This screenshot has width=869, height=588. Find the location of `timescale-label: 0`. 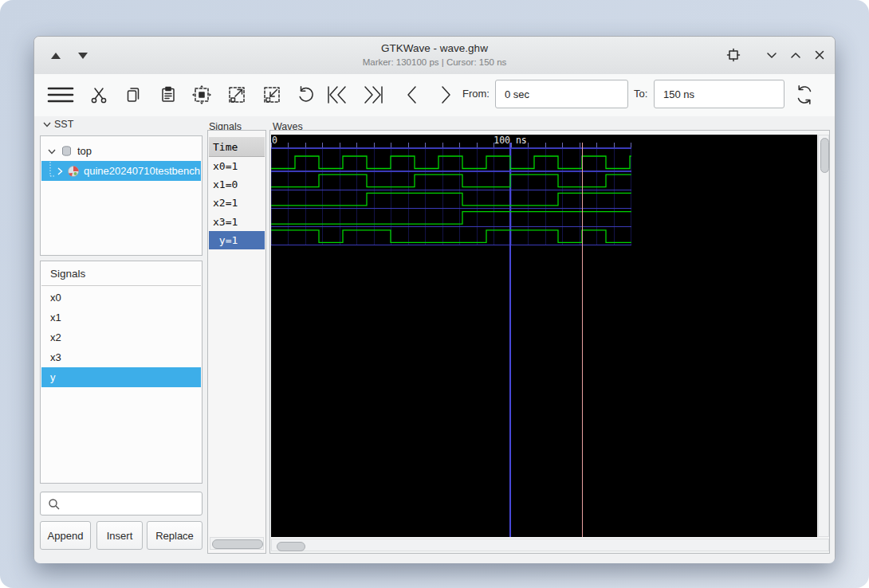

timescale-label: 0 is located at coordinates (274, 140).